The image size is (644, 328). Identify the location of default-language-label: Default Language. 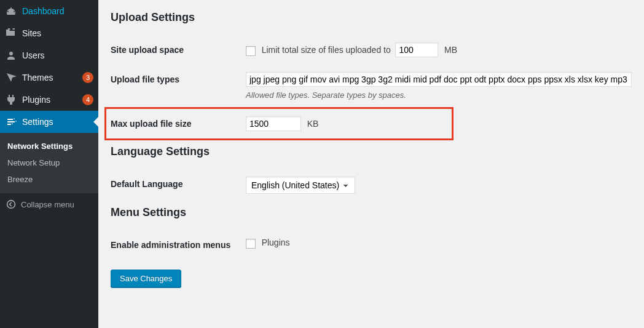
(178, 183).